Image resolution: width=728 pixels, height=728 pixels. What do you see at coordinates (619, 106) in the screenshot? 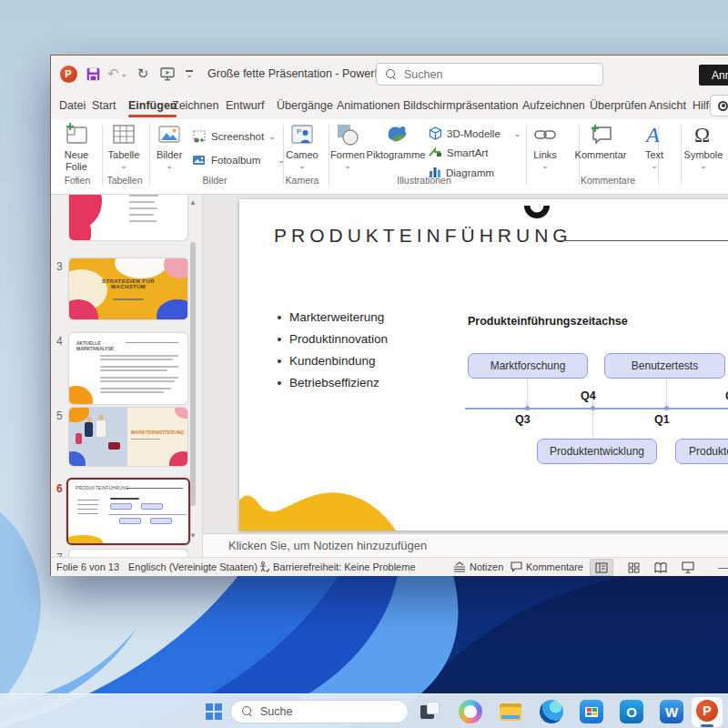
I see `tab-ueberpruefen: Überprüfen` at bounding box center [619, 106].